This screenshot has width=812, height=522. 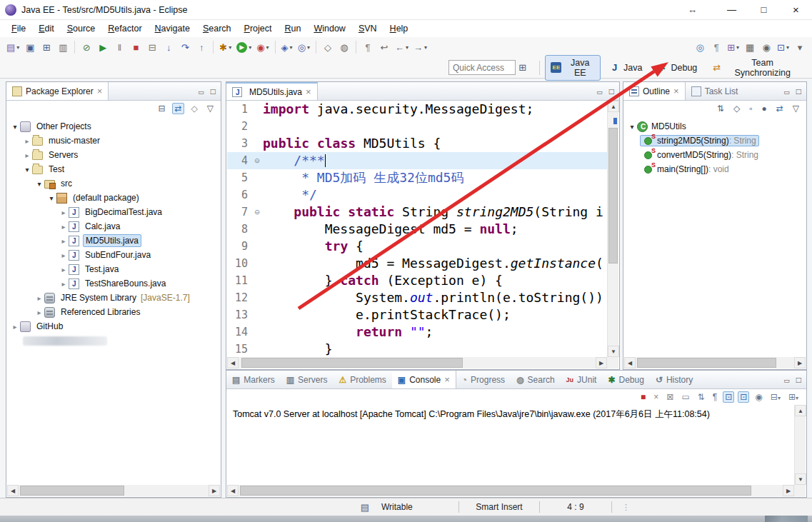 I want to click on sort-icon: ⇅, so click(x=721, y=109).